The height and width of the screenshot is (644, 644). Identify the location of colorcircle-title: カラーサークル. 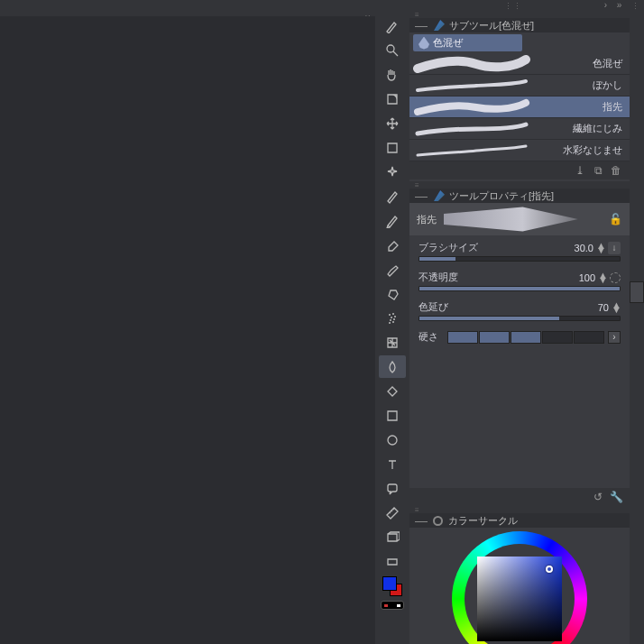
(483, 521).